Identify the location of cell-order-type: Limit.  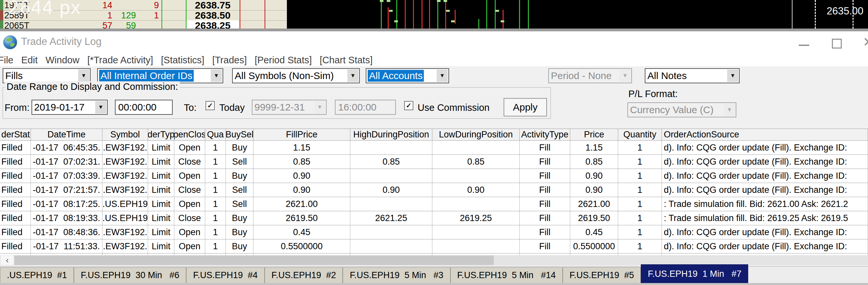
(161, 204).